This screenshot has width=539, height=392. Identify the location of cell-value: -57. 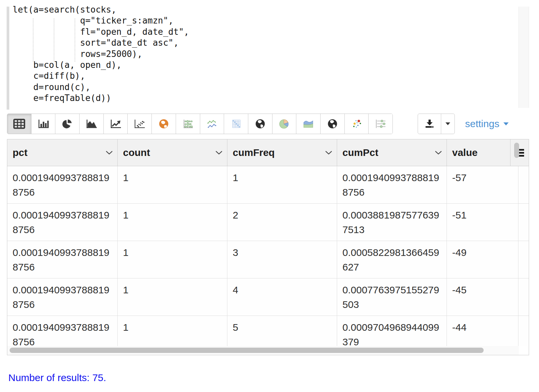
(483, 185).